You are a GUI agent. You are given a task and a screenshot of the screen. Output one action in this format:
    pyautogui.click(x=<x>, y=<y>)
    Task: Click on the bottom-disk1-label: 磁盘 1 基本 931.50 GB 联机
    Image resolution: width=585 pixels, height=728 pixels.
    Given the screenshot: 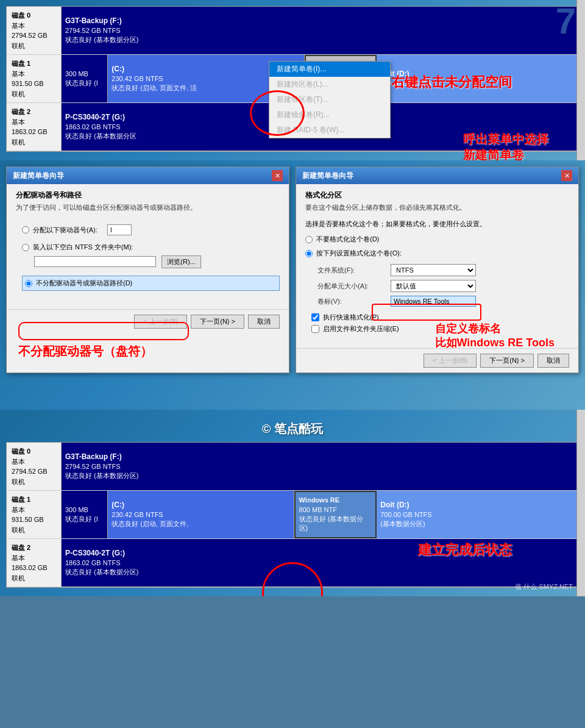 What is the action you would take?
    pyautogui.click(x=34, y=515)
    